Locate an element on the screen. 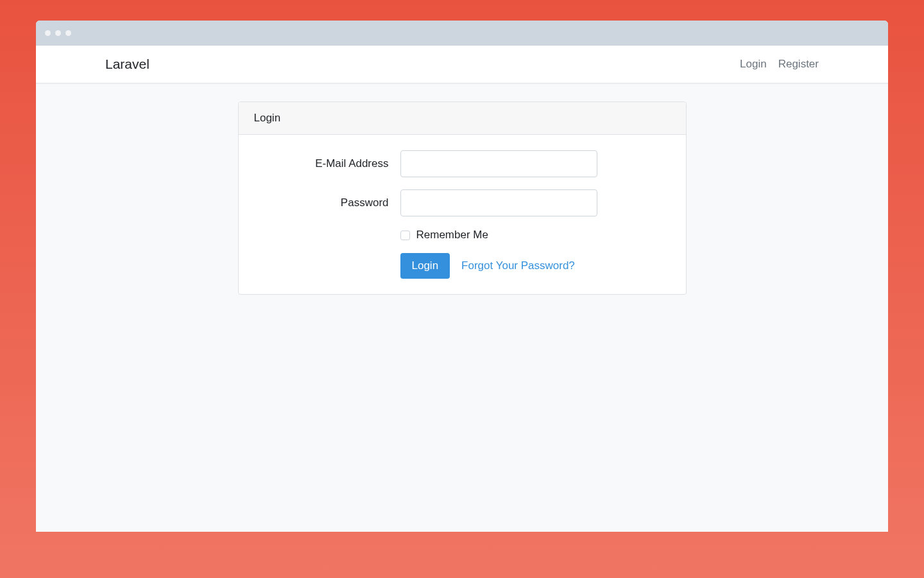  forgot-password-link: Forgot Your Password? is located at coordinates (518, 266).